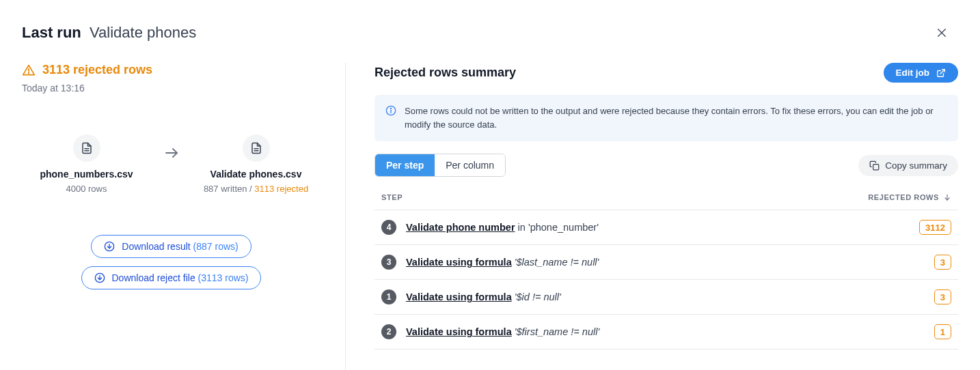 This screenshot has height=370, width=980. Describe the element at coordinates (171, 262) in the screenshot. I see `download-buttons: Download result (887 rows) Download reje…` at that location.